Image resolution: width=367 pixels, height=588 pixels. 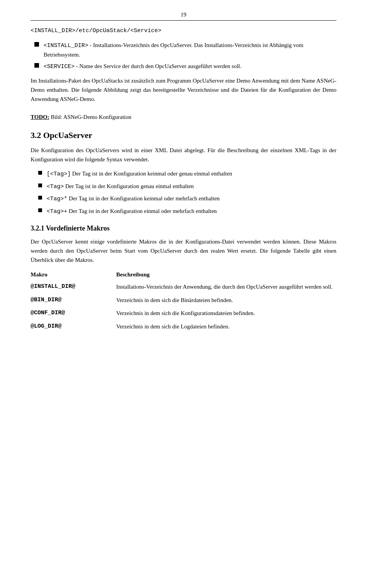 I want to click on macro-table-body: @INSTALL_DIR@Installations-Verzeichnis d…, so click(x=184, y=307).